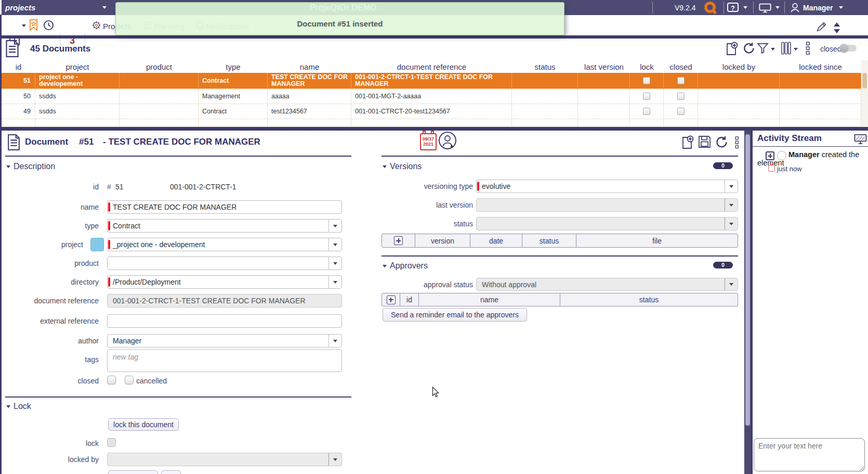  Describe the element at coordinates (77, 67) in the screenshot. I see `column-header-project: project` at that location.